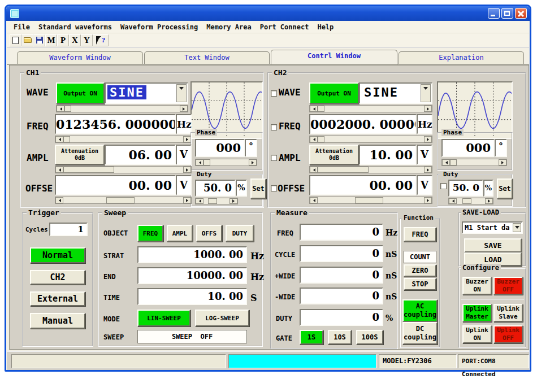  I want to click on ch2-offse-scrollbar, so click(371, 200).